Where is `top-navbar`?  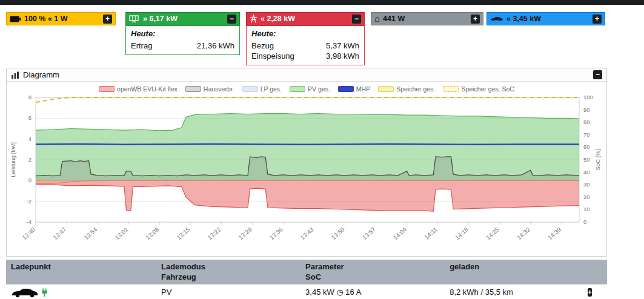 top-navbar is located at coordinates (322, 2).